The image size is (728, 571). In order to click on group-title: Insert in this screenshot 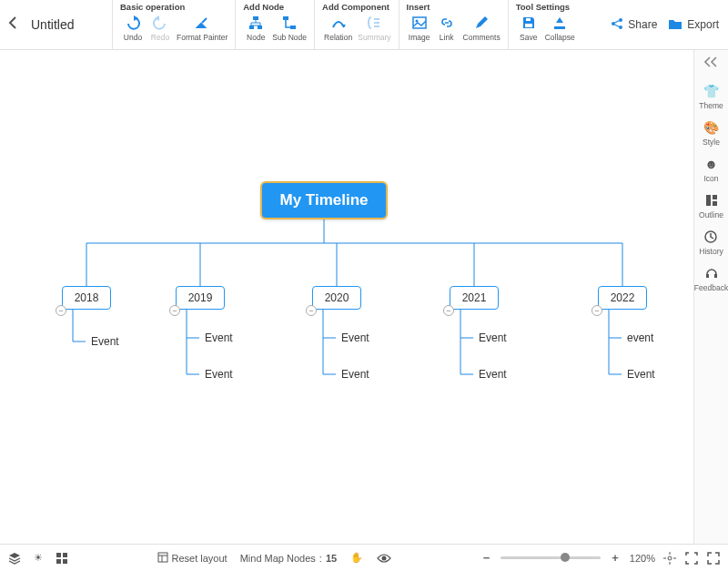, I will do `click(455, 7)`.